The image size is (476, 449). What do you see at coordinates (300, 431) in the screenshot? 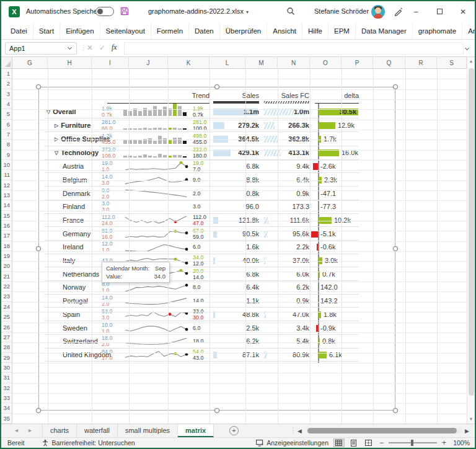
I see `hscroll-left-icon: ◀` at bounding box center [300, 431].